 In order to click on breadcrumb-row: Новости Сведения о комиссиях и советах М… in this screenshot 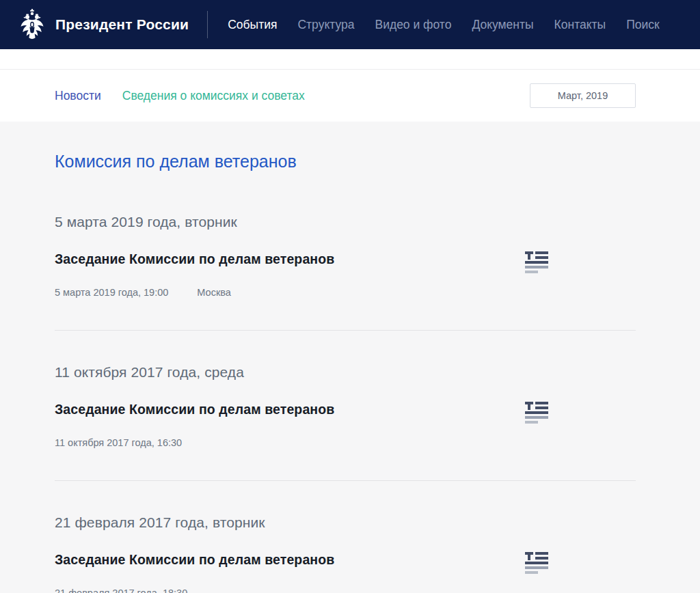, I will do `click(350, 96)`.